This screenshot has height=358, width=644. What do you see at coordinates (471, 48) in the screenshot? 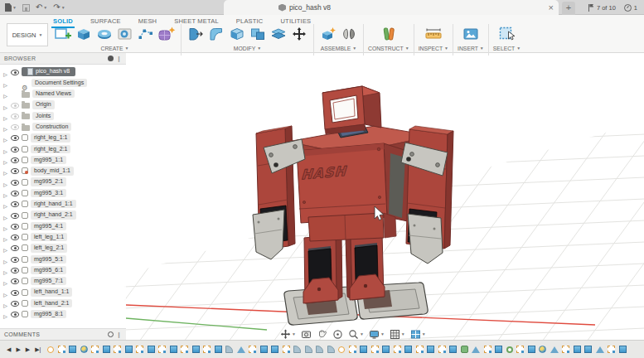
I see `insert-group-label: INSERT▼` at bounding box center [471, 48].